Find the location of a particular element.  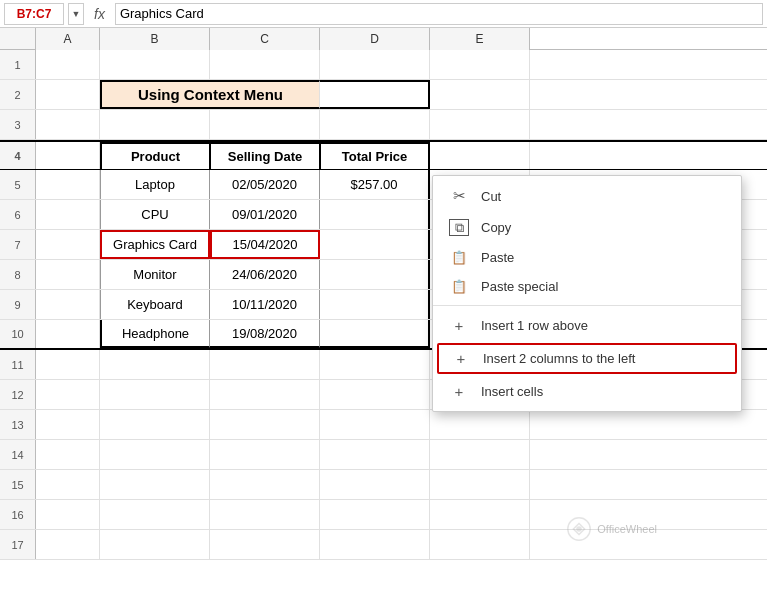

context-menu-insert-row: + Insert 1 row above is located at coordinates (587, 326).